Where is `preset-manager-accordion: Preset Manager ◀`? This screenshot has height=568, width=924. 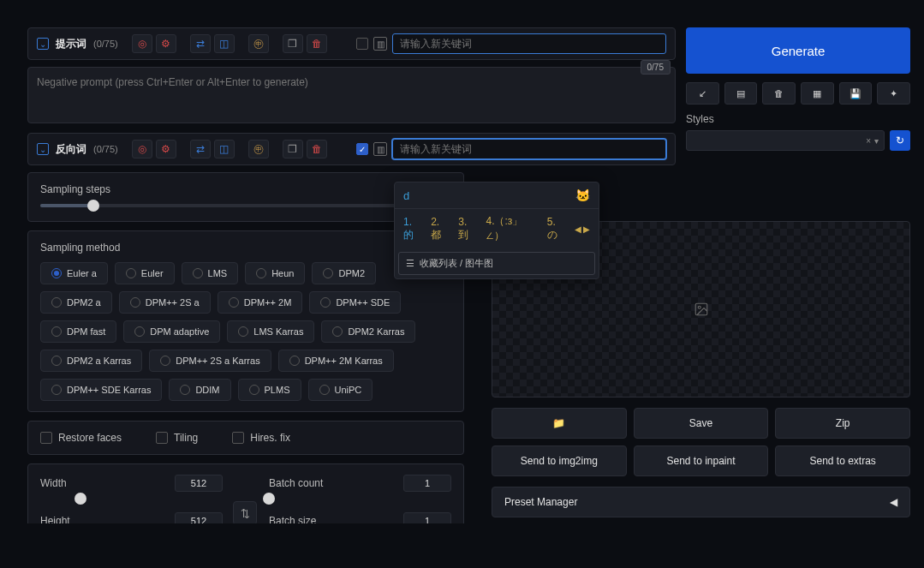
preset-manager-accordion: Preset Manager ◀ is located at coordinates (700, 502).